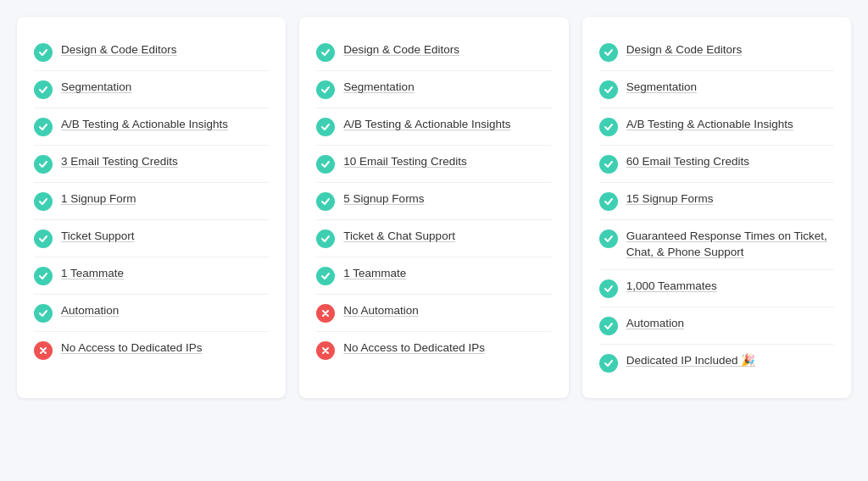 The image size is (868, 481). What do you see at coordinates (434, 164) in the screenshot?
I see `feature-item: 10 Email Testing Credits` at bounding box center [434, 164].